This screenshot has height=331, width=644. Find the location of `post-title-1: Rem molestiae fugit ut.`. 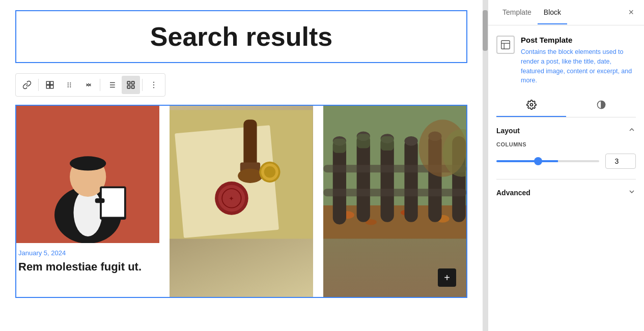

post-title-1: Rem molestiae fugit ut. is located at coordinates (88, 267).